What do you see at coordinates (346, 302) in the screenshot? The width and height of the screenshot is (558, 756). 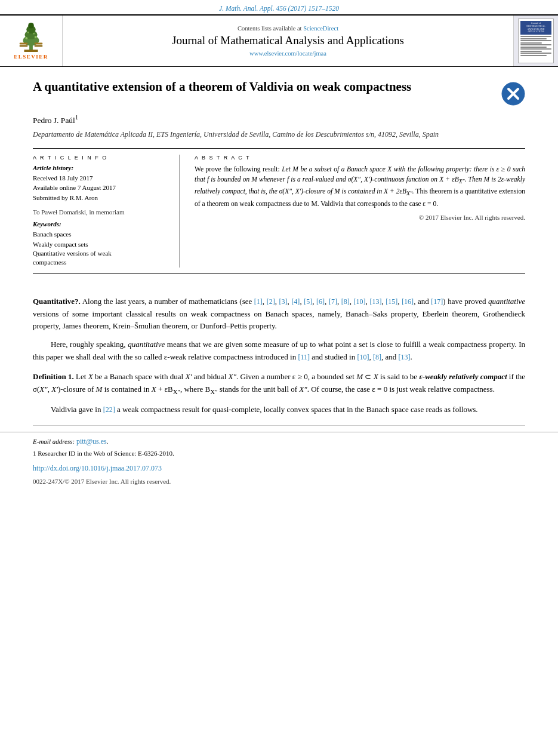 I see `ref-8: [8]` at bounding box center [346, 302].